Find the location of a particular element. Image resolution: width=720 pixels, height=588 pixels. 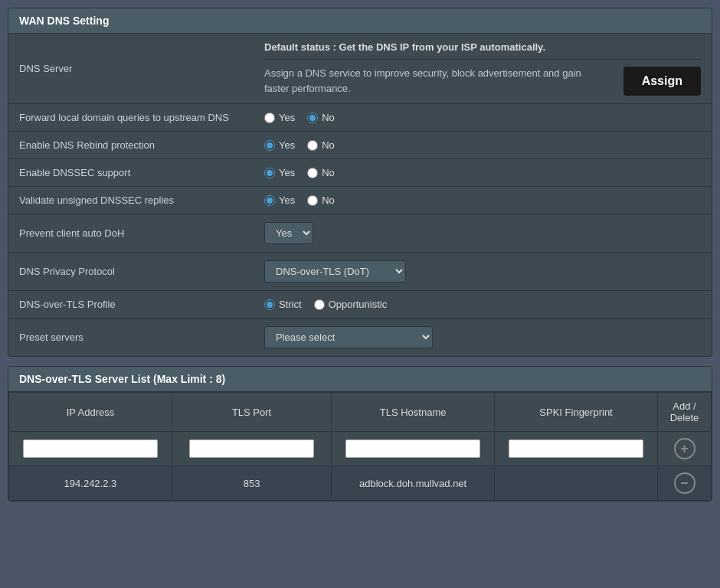

server-list-header-row: IP Address TLS Port TLS Hostname SPKI Fi… is located at coordinates (360, 412).